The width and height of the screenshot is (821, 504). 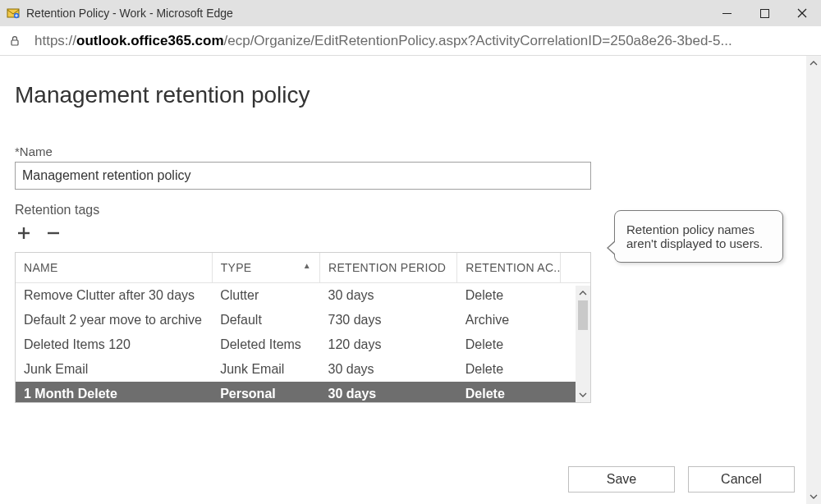 I want to click on app-icon, so click(x=13, y=13).